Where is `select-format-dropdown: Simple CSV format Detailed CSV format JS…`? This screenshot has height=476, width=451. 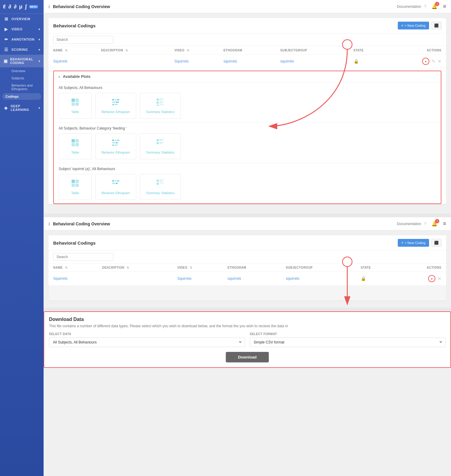
select-format-dropdown: Simple CSV format Detailed CSV format JS… is located at coordinates (348, 342).